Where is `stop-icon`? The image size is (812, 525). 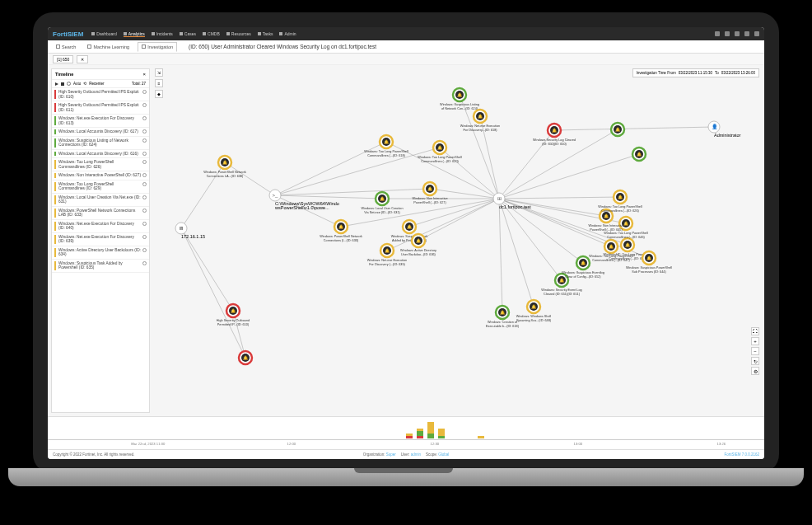
stop-icon is located at coordinates (63, 84).